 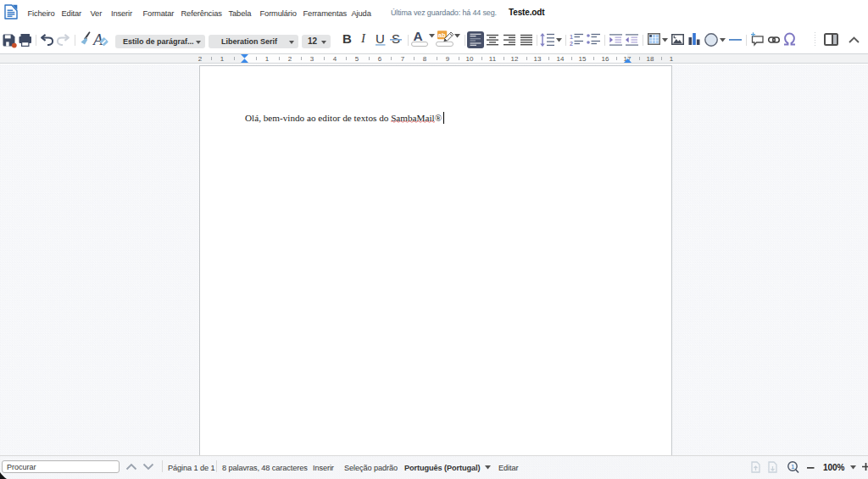 What do you see at coordinates (97, 39) in the screenshot?
I see `svg-text: A` at bounding box center [97, 39].